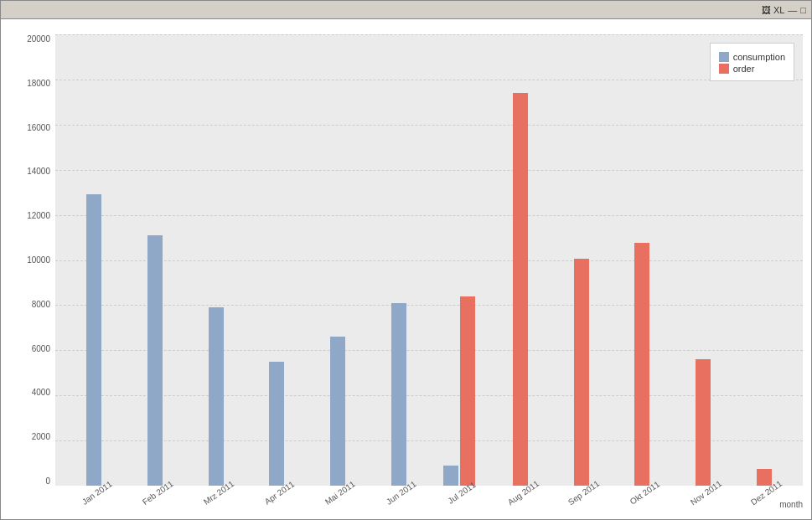 The image size is (812, 520). What do you see at coordinates (32, 273) in the screenshot?
I see `y-axis: 2000018000160001400012000100008000600040…` at bounding box center [32, 273].